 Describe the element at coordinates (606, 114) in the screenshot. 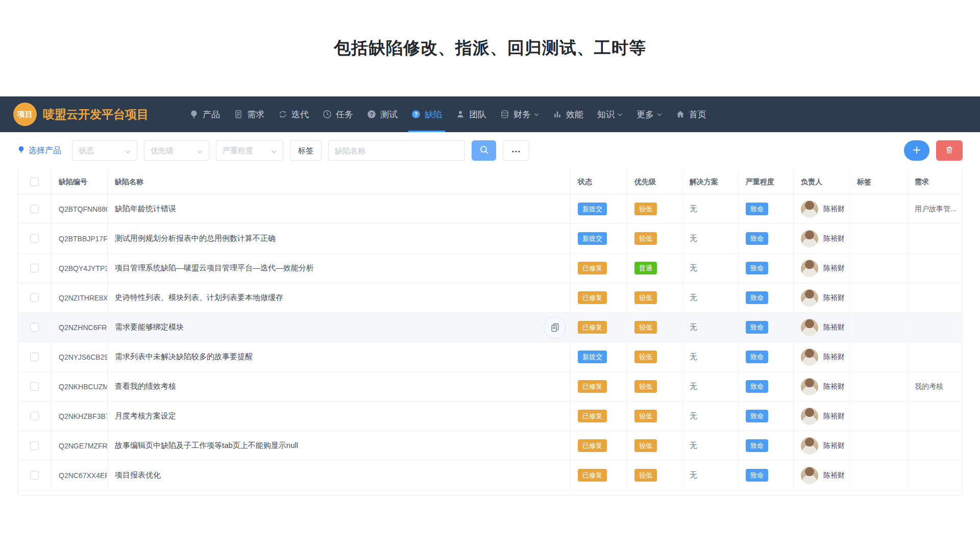

I see `nav-item-label: 知识` at that location.